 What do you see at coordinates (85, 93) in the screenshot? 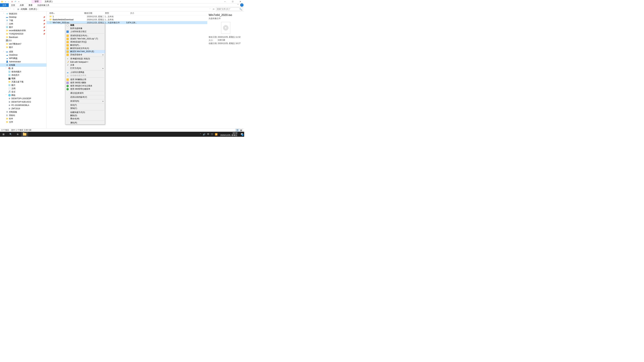
I see `menu-qq-send: 通过QQ发送到` at bounding box center [85, 93].